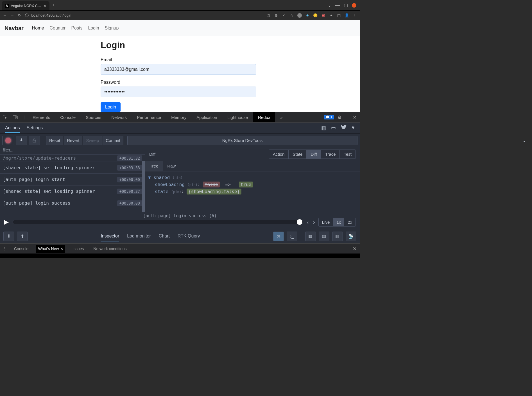 The height and width of the screenshot is (396, 532). I want to click on new-tab-button: +, so click(54, 5).